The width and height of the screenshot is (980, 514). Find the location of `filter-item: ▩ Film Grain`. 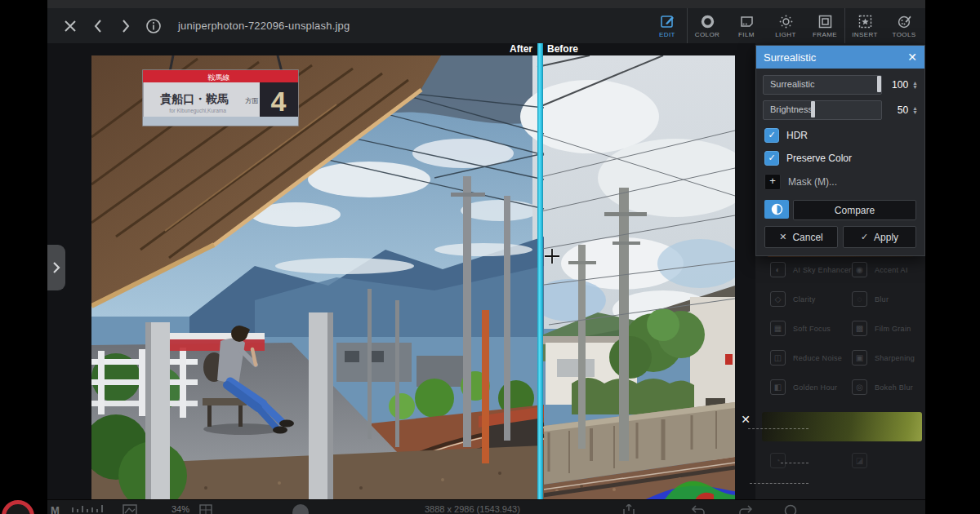

filter-item: ▩ Film Grain is located at coordinates (882, 328).